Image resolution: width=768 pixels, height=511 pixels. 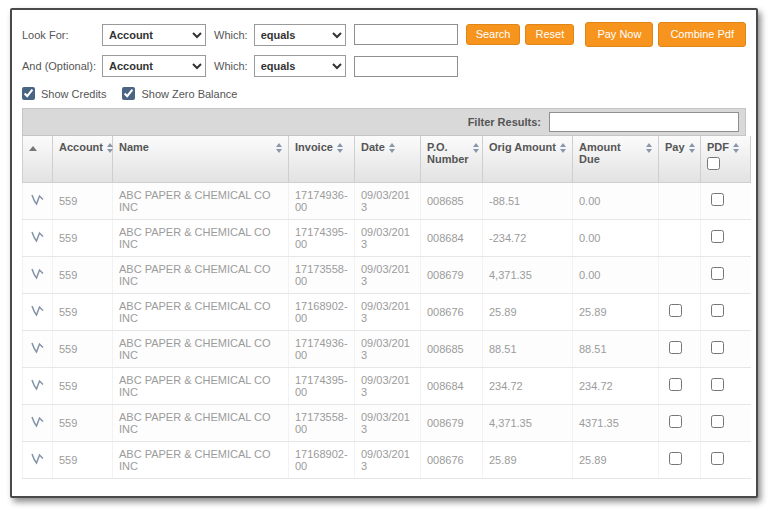 What do you see at coordinates (128, 94) in the screenshot?
I see `show-zero-balance-checkbox` at bounding box center [128, 94].